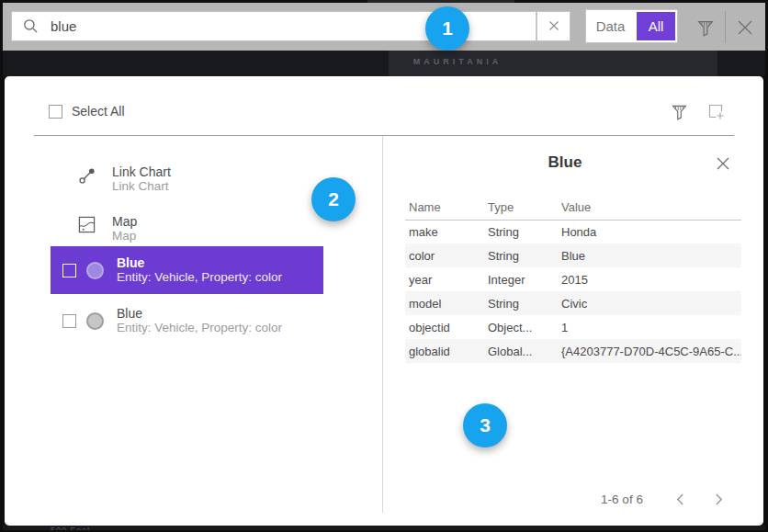  What do you see at coordinates (622, 500) in the screenshot?
I see `pagination-range: 1-6 of 6` at bounding box center [622, 500].